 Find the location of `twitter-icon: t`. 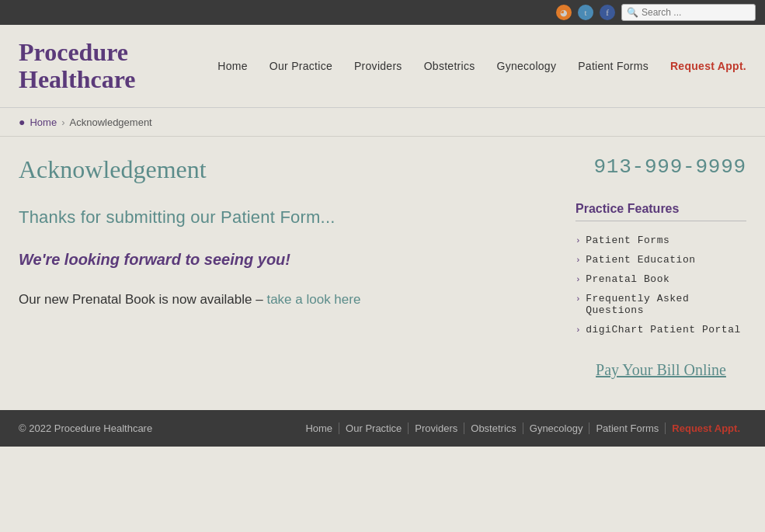

twitter-icon: t is located at coordinates (586, 12).